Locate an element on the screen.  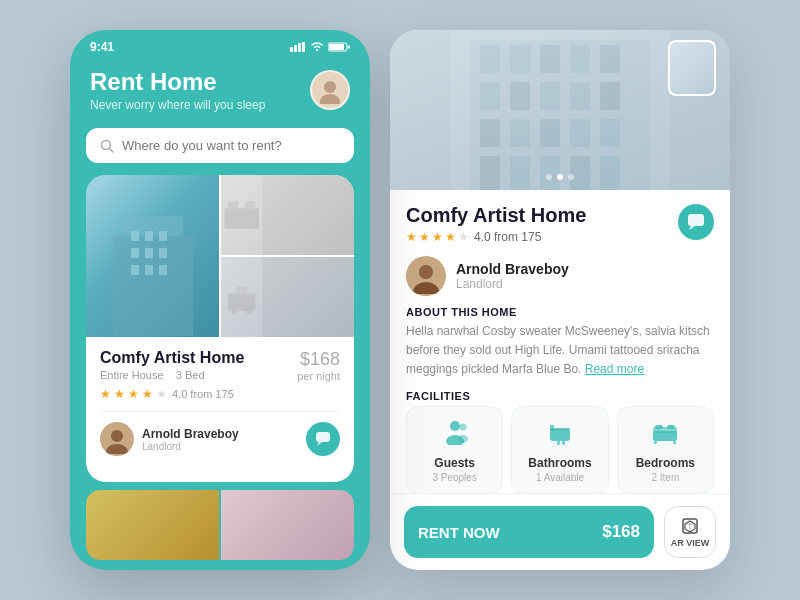
card-title: Comfy Artist Home is located at coordinates (172, 358).